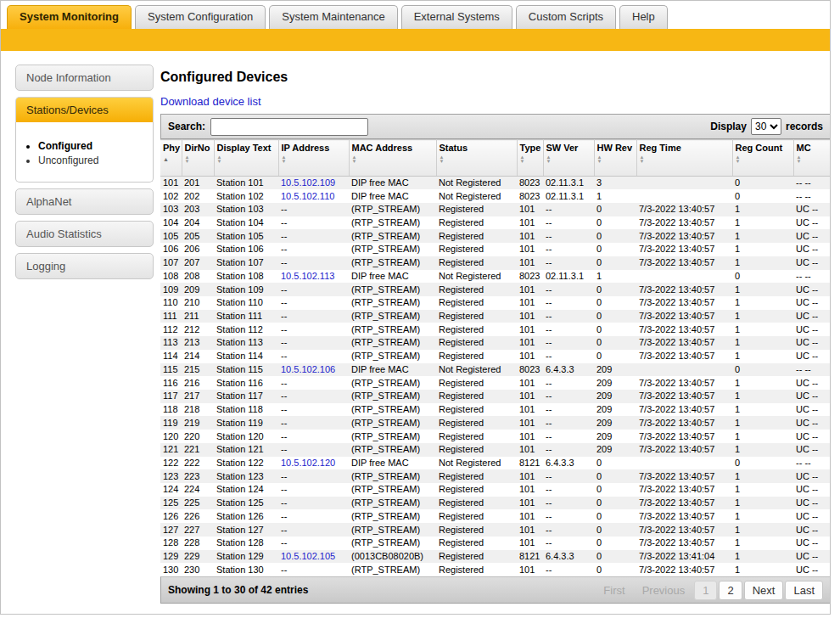  I want to click on cell-regtime, so click(684, 183).